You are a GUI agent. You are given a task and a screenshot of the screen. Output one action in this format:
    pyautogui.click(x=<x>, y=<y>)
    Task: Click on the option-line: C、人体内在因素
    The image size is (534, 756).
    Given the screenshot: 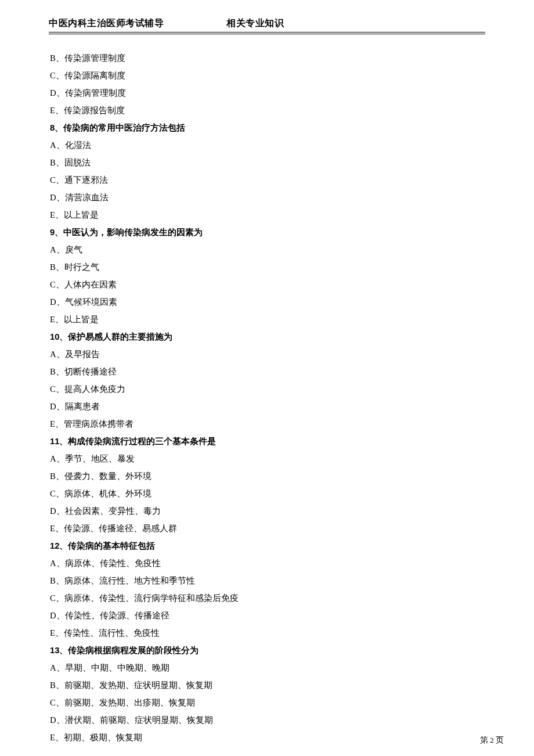 What is the action you would take?
    pyautogui.click(x=268, y=285)
    